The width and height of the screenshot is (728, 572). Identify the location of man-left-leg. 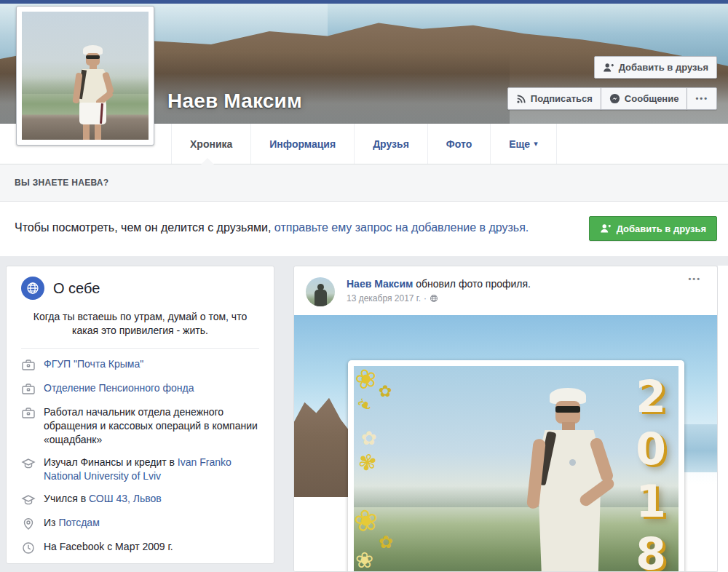
(86, 132).